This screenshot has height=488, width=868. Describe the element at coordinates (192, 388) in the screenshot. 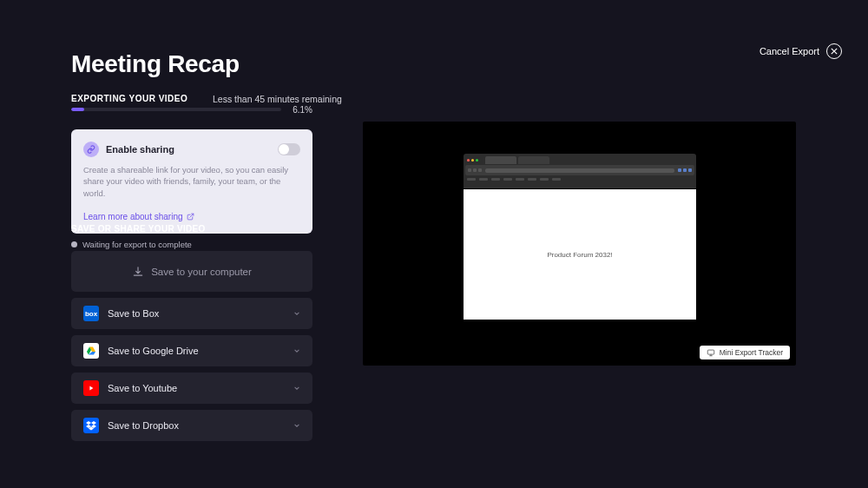

I see `save-to-youtube-button: Save to Youtube` at that location.